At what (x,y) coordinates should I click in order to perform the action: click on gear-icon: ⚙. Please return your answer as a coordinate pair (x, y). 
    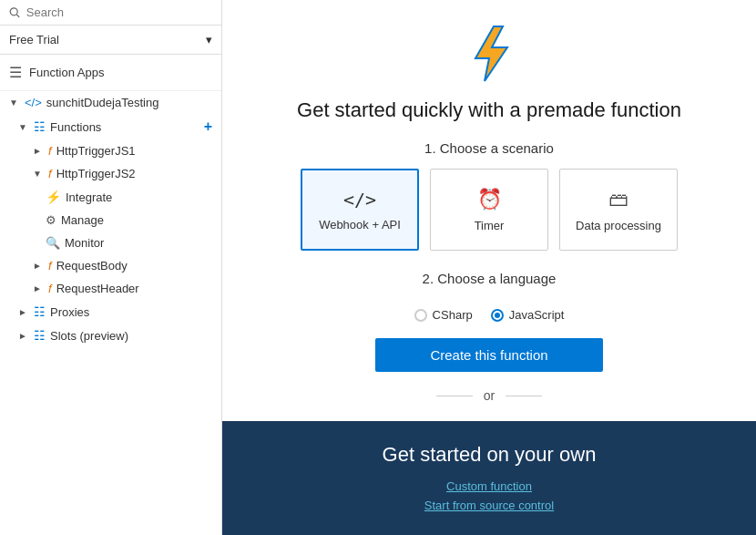
    Looking at the image, I should click on (51, 221).